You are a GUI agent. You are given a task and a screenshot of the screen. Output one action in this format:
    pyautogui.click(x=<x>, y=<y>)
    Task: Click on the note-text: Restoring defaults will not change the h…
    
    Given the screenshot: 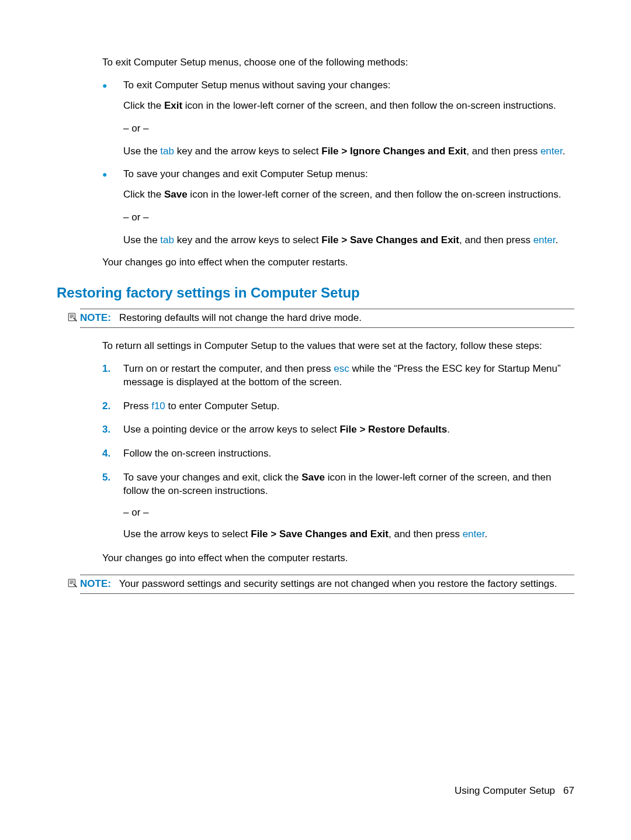 What is the action you would take?
    pyautogui.click(x=241, y=318)
    